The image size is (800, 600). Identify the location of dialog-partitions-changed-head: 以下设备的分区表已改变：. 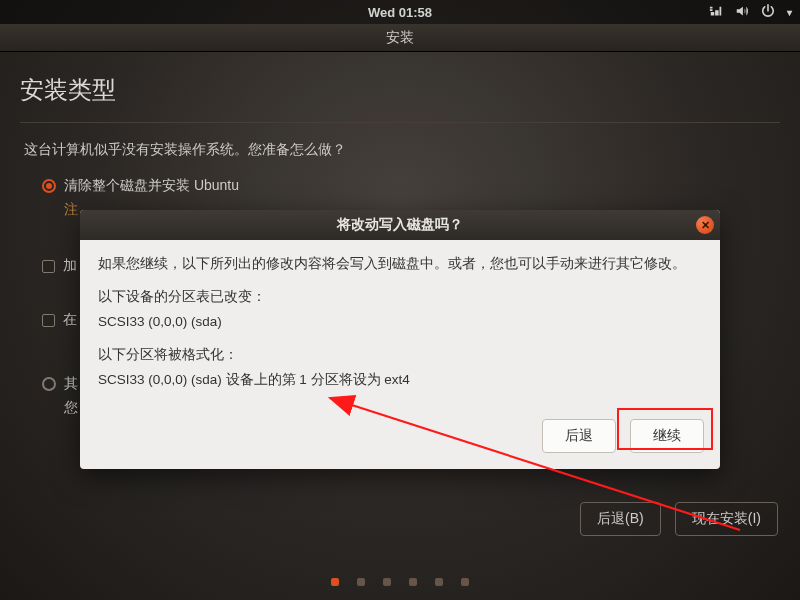
(400, 298).